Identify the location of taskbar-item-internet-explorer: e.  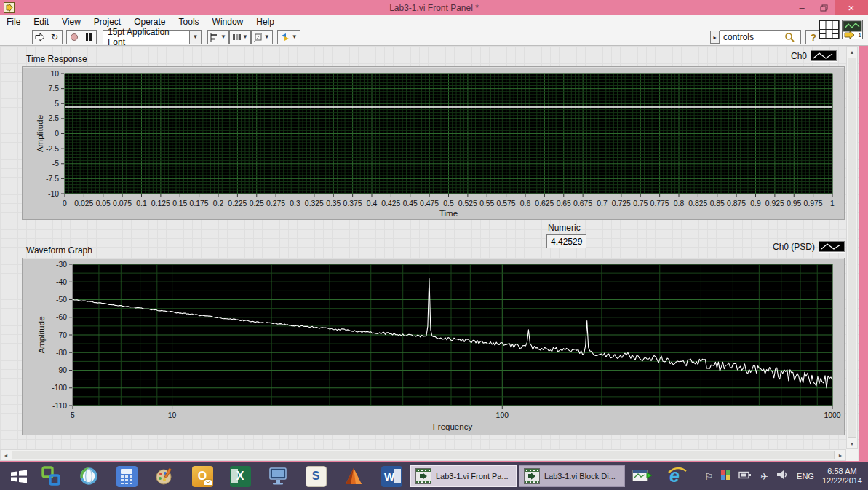
(677, 476).